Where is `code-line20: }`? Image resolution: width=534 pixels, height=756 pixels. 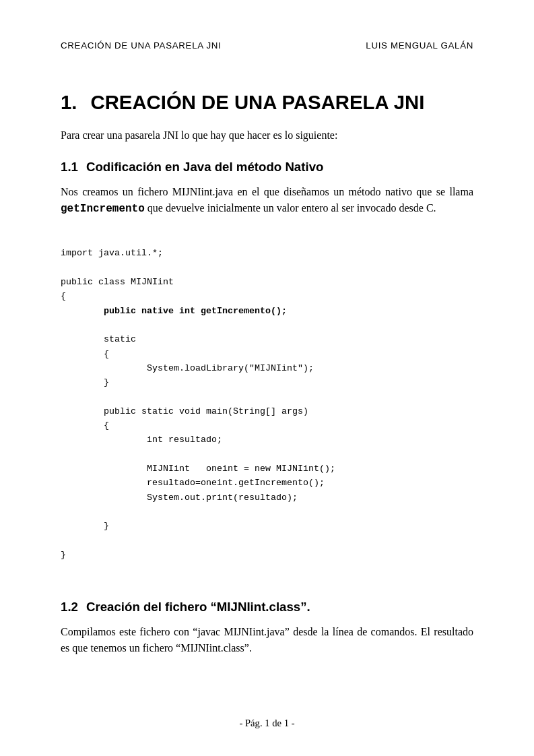 code-line20: } is located at coordinates (85, 526).